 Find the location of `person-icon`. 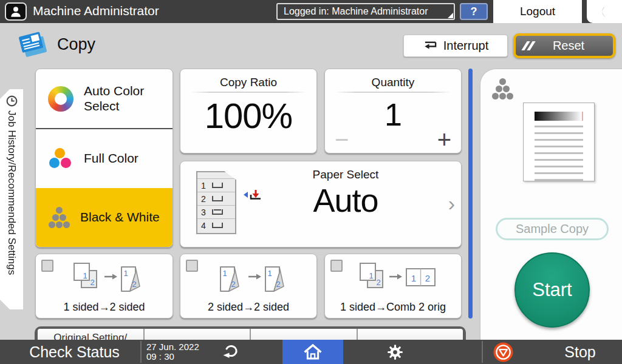

person-icon is located at coordinates (16, 12).